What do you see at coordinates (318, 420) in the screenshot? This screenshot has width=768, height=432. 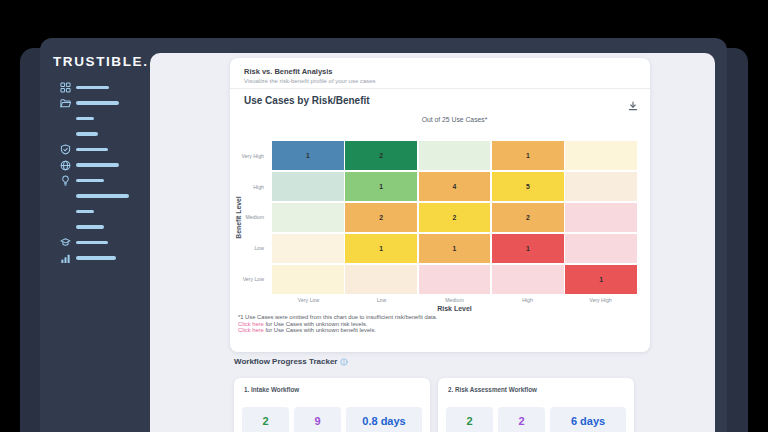 I see `stat-box: 9` at bounding box center [318, 420].